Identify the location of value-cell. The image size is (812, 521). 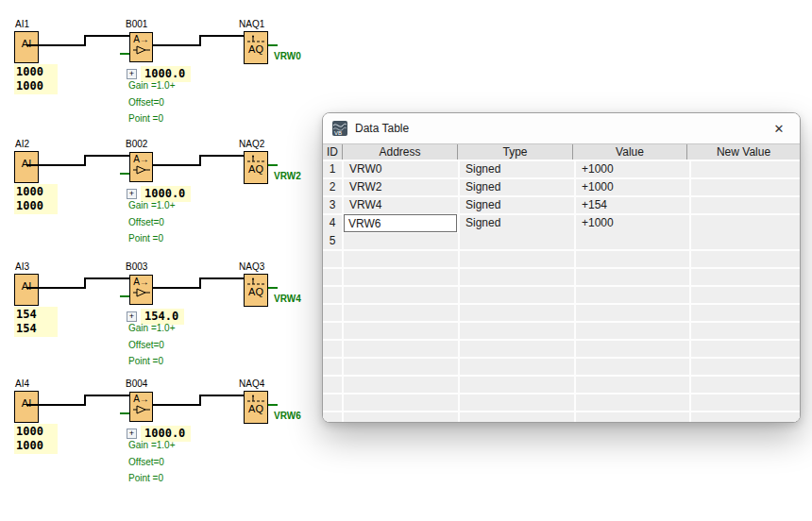
(633, 242).